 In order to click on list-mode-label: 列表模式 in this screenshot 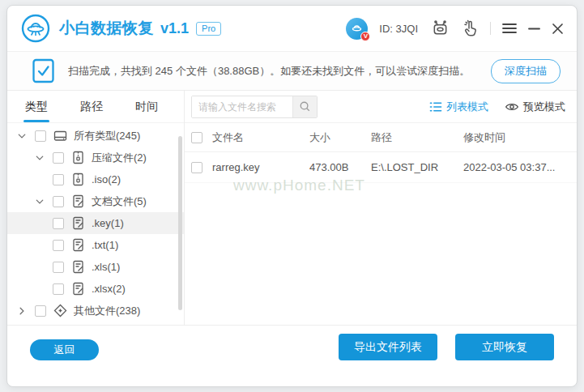, I will do `click(467, 107)`.